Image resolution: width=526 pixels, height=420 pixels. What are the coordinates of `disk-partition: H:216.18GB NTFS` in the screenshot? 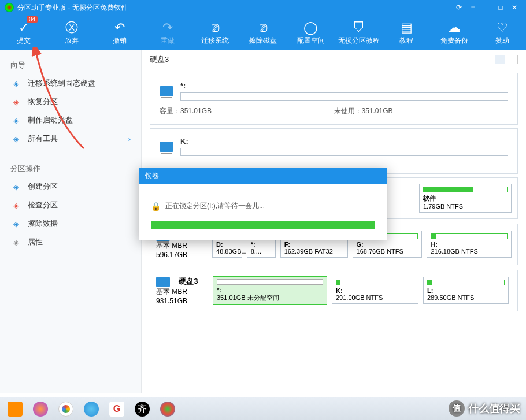 It's located at (469, 244).